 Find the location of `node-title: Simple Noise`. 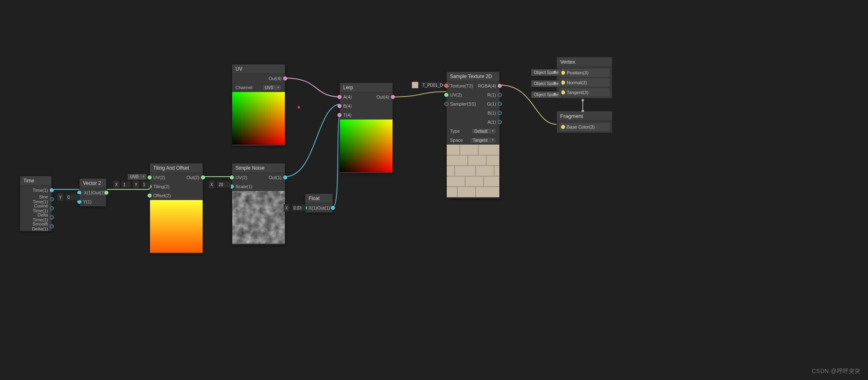

node-title: Simple Noise is located at coordinates (259, 168).